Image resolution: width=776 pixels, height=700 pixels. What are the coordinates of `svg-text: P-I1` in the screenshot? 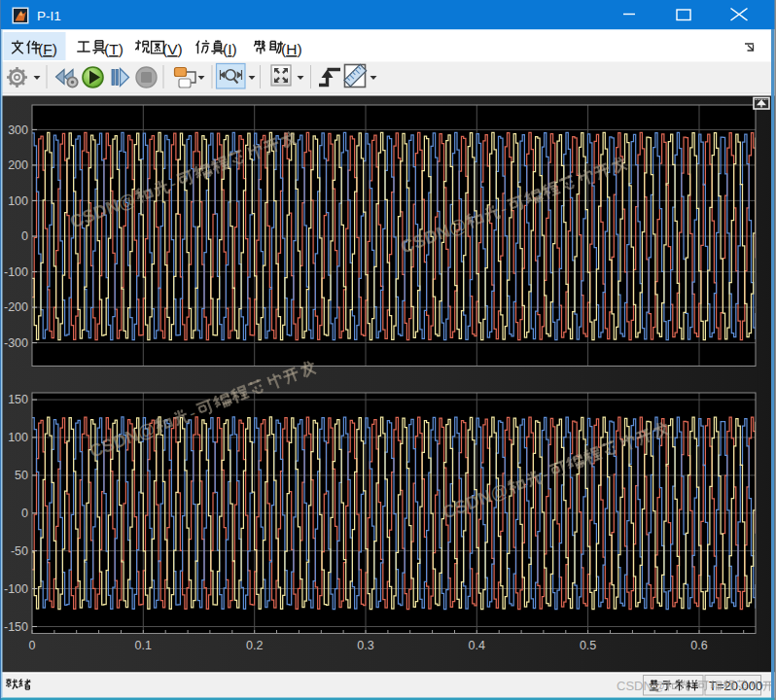 It's located at (49, 16).